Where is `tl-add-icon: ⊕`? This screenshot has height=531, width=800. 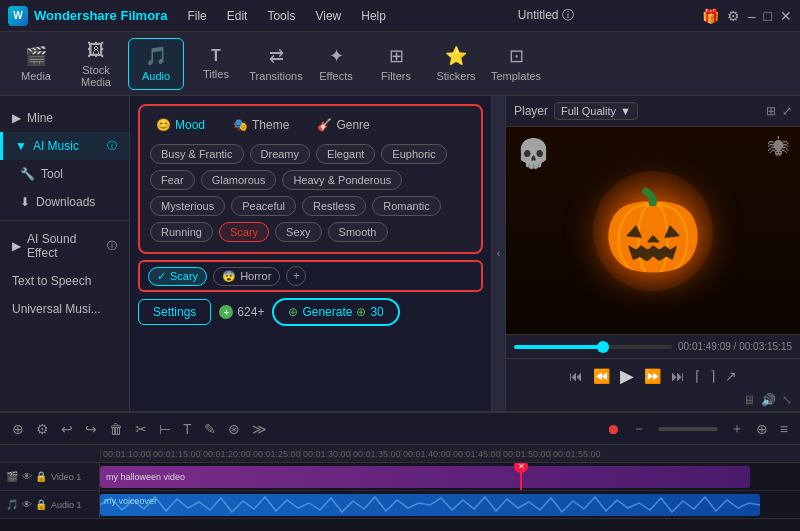 tl-add-icon: ⊕ is located at coordinates (762, 429).